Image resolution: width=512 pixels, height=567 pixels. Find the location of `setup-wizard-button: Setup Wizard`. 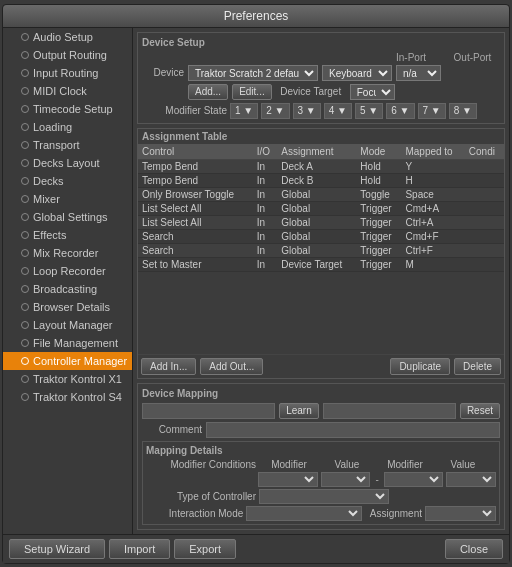

setup-wizard-button: Setup Wizard is located at coordinates (57, 549).